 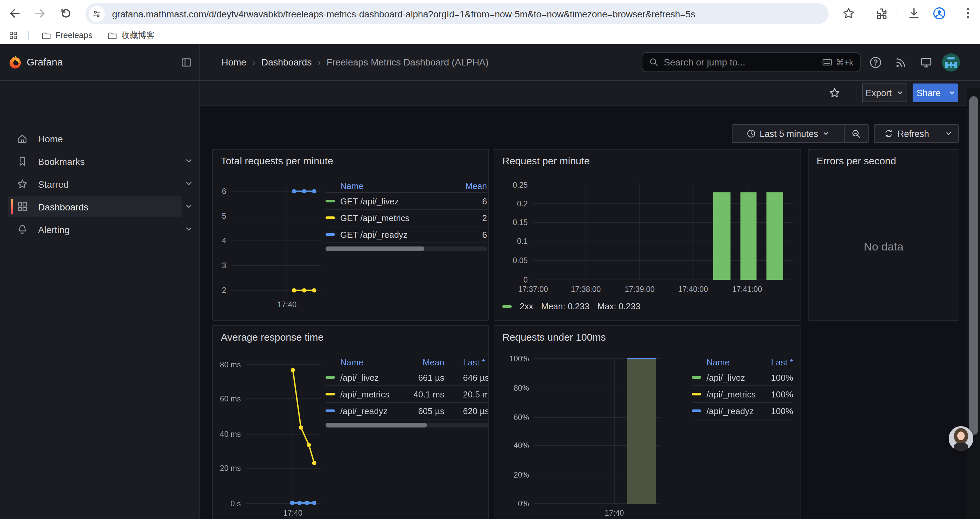 What do you see at coordinates (751, 62) in the screenshot?
I see `search-input: Search or jump to... ⌘+k` at bounding box center [751, 62].